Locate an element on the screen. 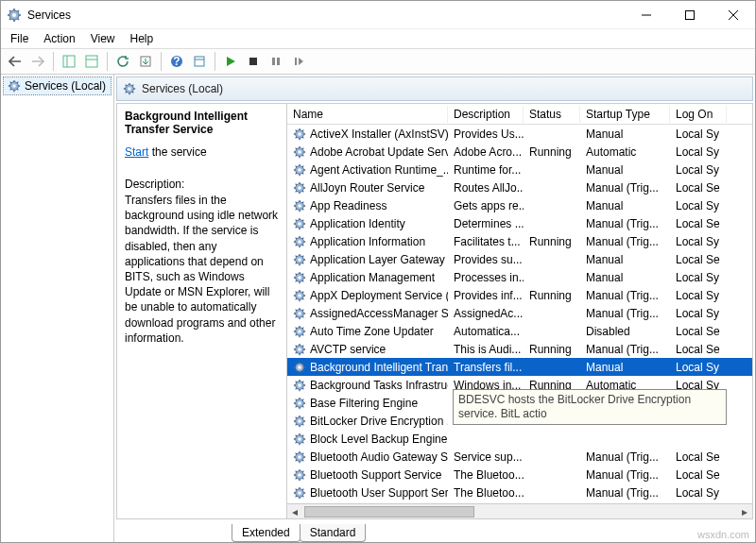 The height and width of the screenshot is (543, 756). service-row: Bluetooth User Support Ser...The Bluetoo… is located at coordinates (520, 493).